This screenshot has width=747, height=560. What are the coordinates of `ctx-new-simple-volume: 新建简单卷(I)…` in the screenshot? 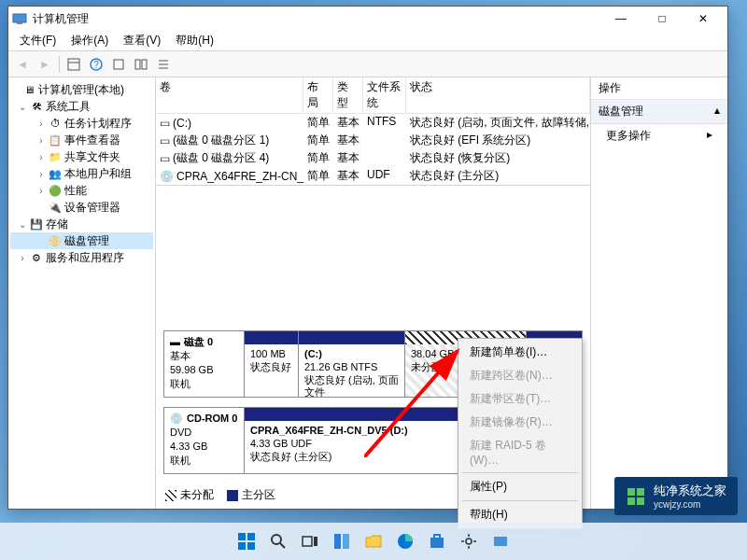 It's located at (520, 353).